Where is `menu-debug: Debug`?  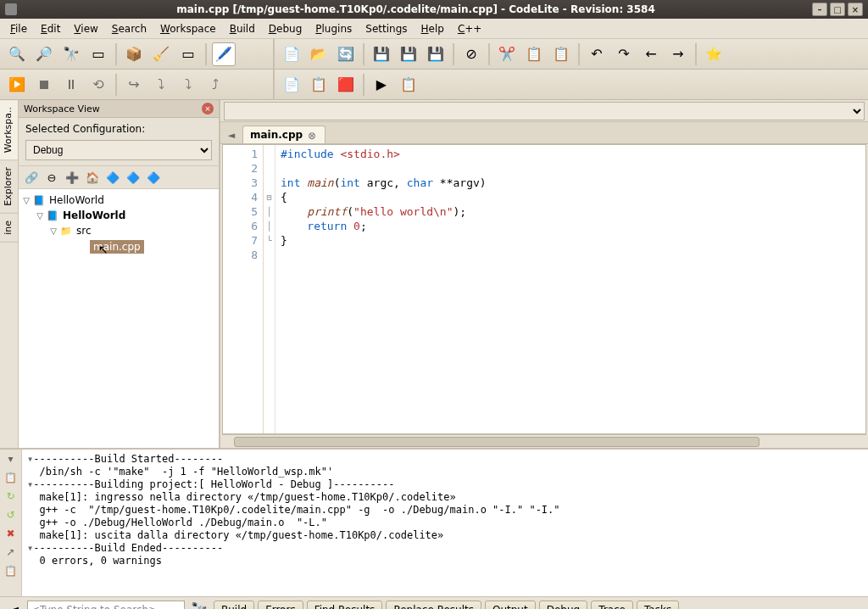
menu-debug: Debug is located at coordinates (285, 29).